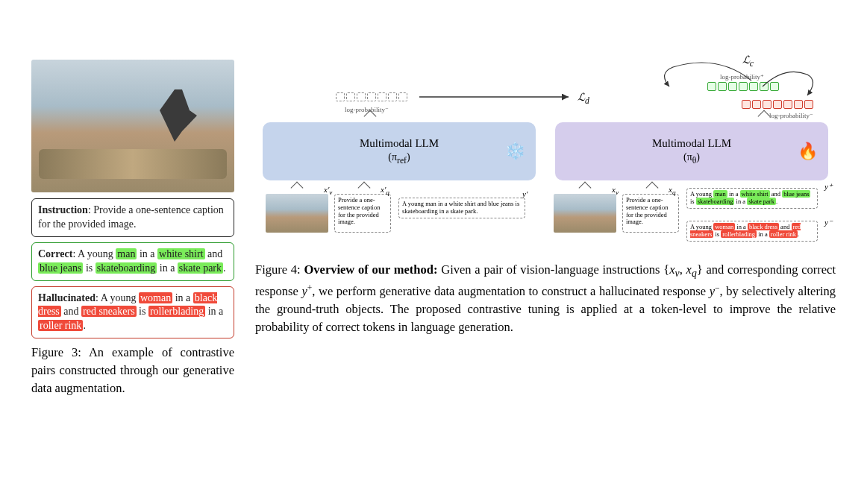 This screenshot has height=504, width=867. I want to click on var-y-neg: y⁻, so click(828, 222).